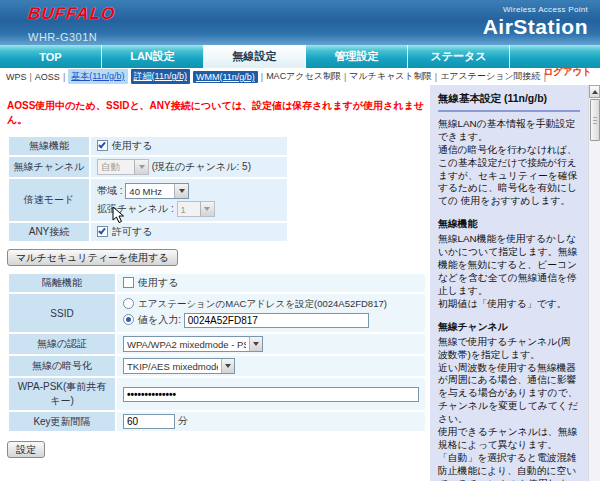 This screenshot has width=600, height=481. What do you see at coordinates (179, 366) in the screenshot?
I see `encryption-select: TKIP/AES mixedmode` at bounding box center [179, 366].